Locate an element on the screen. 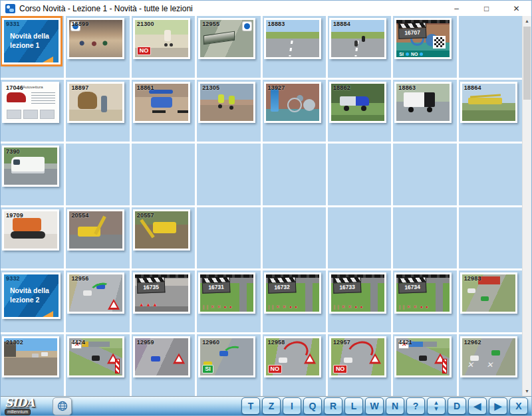  image-16733: 16733 is located at coordinates (358, 293).